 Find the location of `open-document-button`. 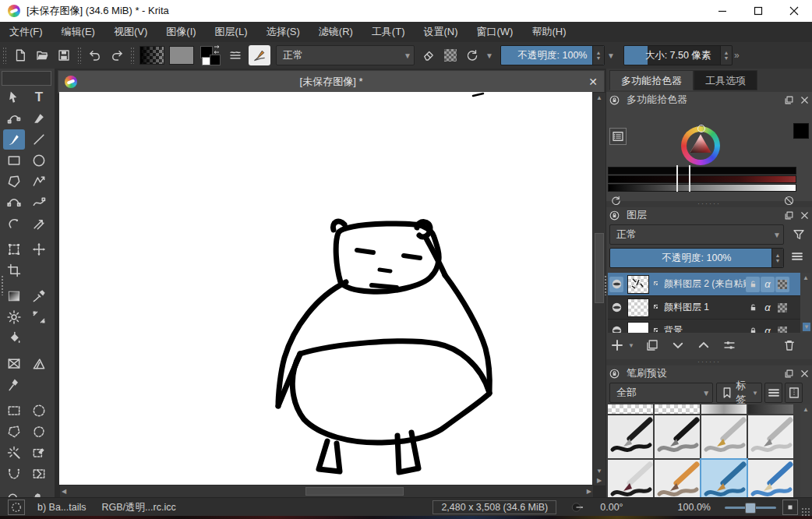

open-document-button is located at coordinates (42, 55).